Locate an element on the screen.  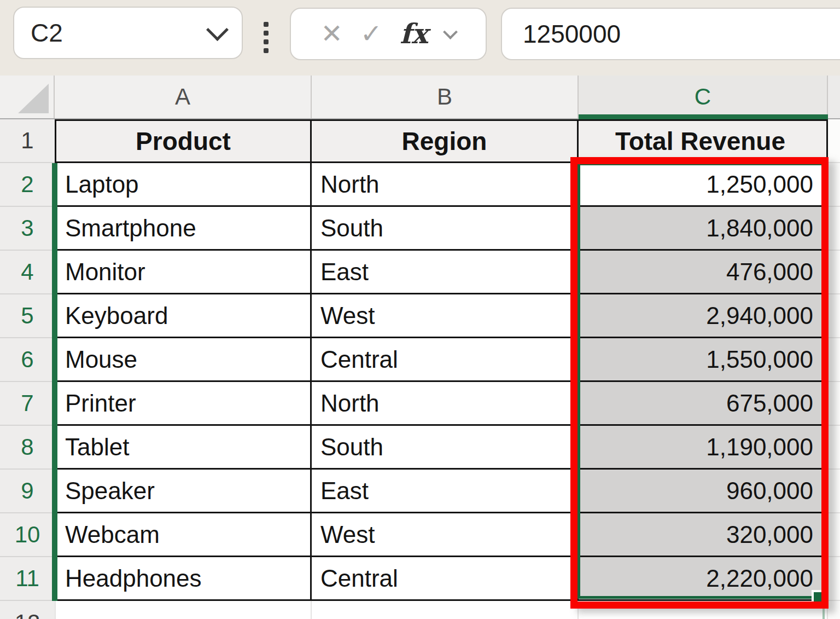
cell-B11: Central is located at coordinates (445, 579).